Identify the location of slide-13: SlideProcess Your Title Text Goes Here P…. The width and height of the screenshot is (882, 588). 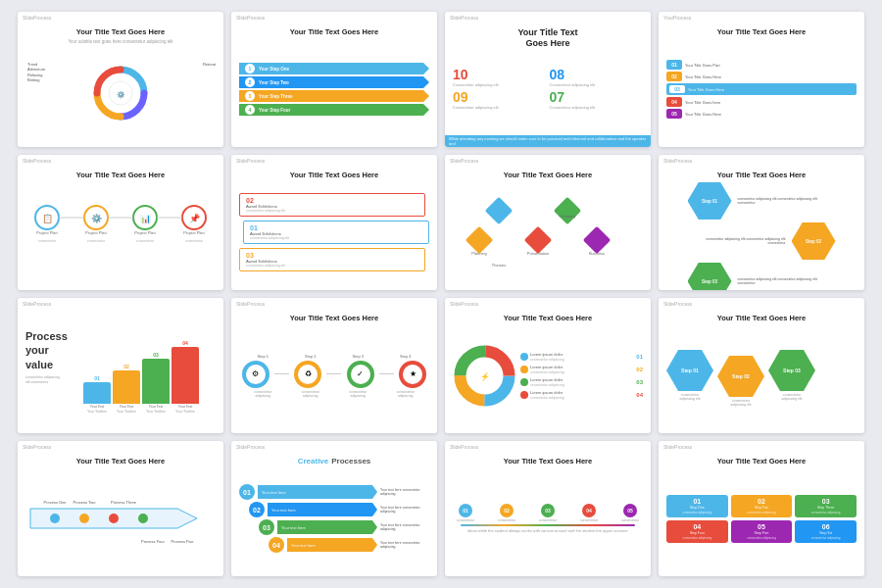
(121, 509).